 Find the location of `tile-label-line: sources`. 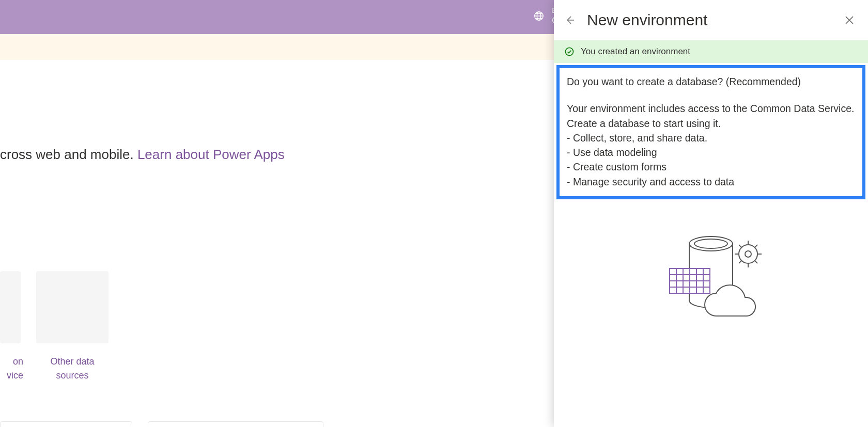

tile-label-line: sources is located at coordinates (72, 375).